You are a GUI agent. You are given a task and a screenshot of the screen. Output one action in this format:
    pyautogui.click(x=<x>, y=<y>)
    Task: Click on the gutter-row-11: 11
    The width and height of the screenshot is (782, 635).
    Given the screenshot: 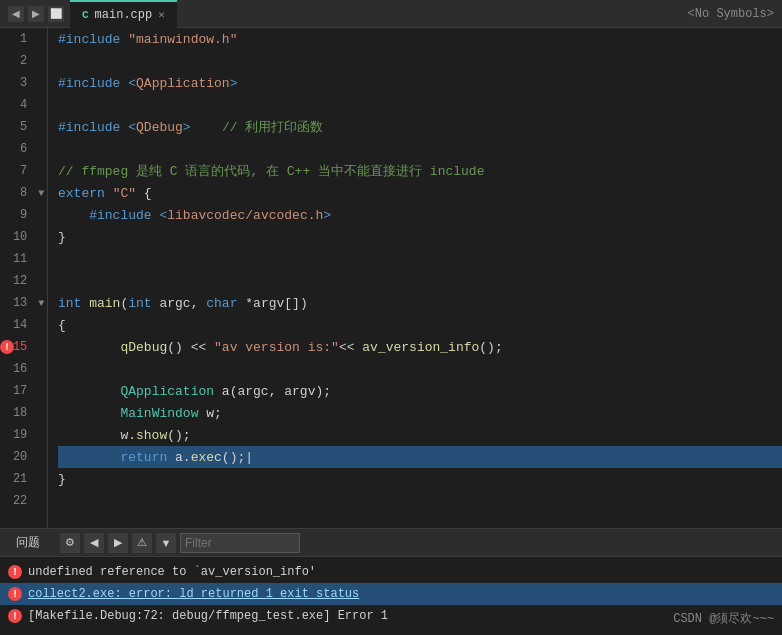 What is the action you would take?
    pyautogui.click(x=24, y=259)
    